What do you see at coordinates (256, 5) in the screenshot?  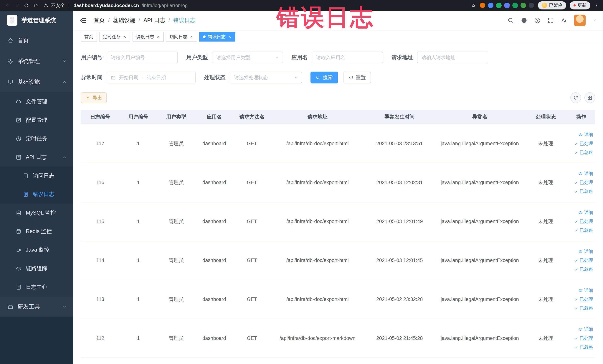 I see `address-bar: 不安全 dashboard.yudao.iocoder.cn/infra/log…` at bounding box center [256, 5].